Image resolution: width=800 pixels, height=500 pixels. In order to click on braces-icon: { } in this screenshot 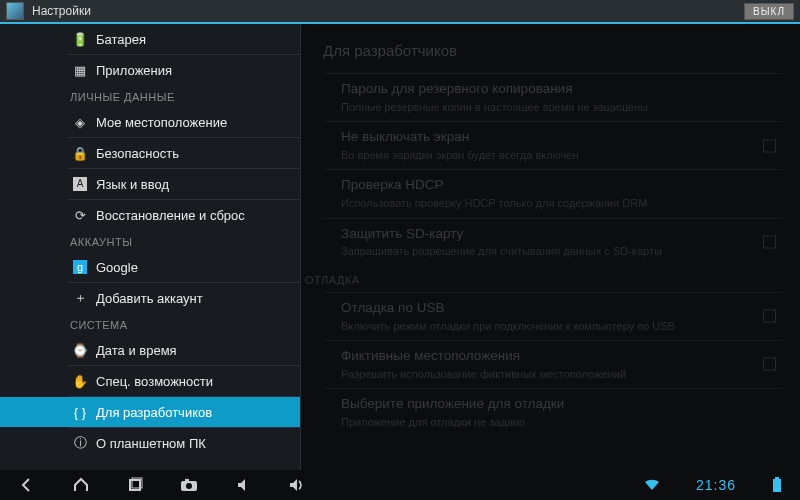, I will do `click(80, 412)`.